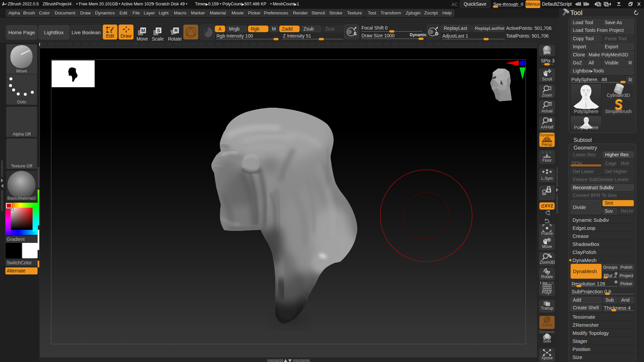 This screenshot has width=644, height=362. I want to click on svg-text: R, so click(176, 31).